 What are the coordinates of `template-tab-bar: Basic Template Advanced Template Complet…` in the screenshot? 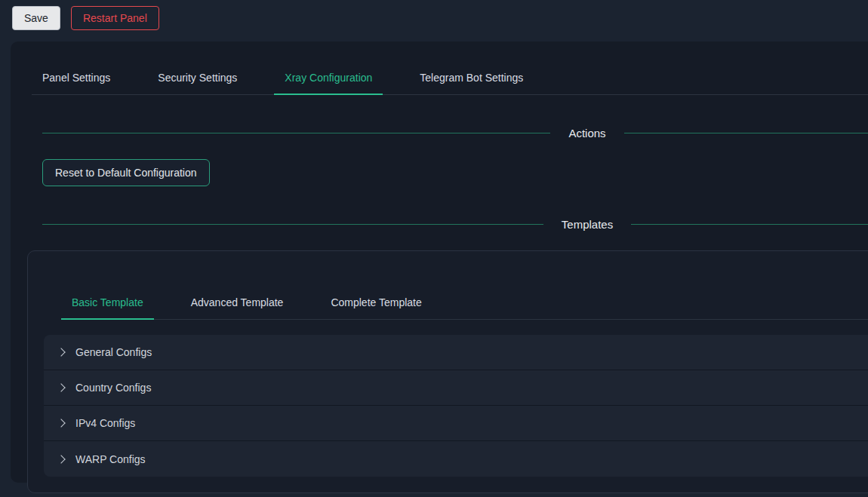 It's located at (465, 303).